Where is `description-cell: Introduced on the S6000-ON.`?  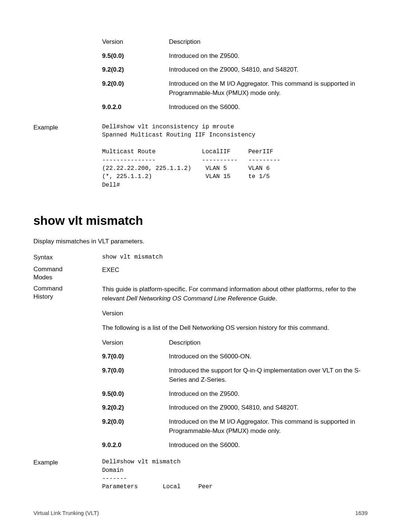 description-cell: Introduced on the S6000-ON. is located at coordinates (268, 357).